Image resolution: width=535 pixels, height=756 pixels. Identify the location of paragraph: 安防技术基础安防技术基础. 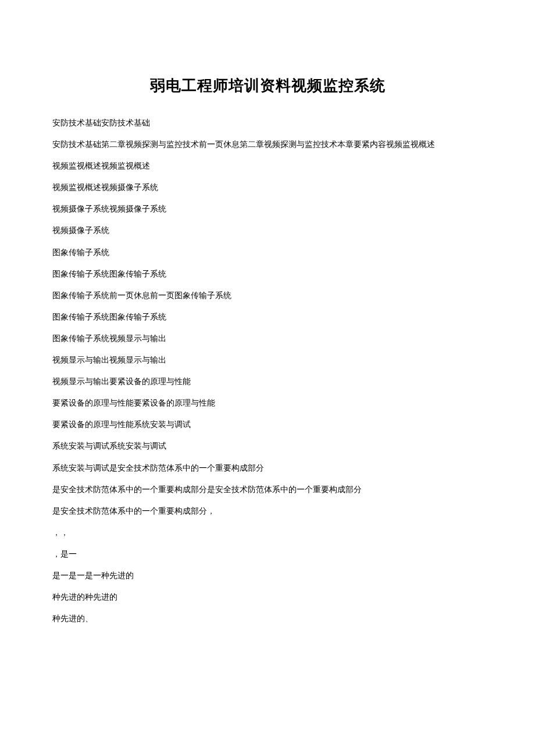
(268, 123).